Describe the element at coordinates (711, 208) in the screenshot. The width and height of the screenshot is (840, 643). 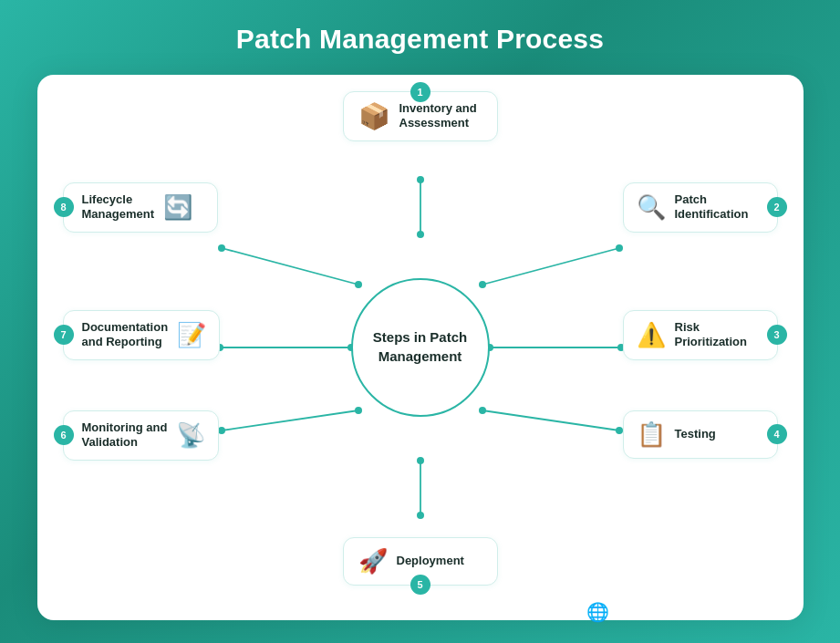
I see `step-2-label: PatchIdentification` at that location.